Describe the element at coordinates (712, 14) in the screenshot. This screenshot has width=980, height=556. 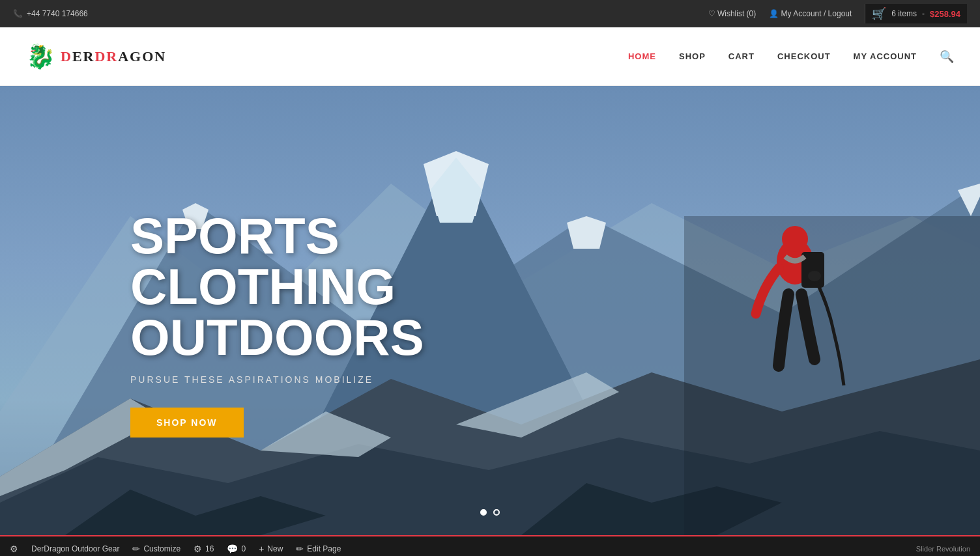
I see `wishlist-icon: ♡` at that location.